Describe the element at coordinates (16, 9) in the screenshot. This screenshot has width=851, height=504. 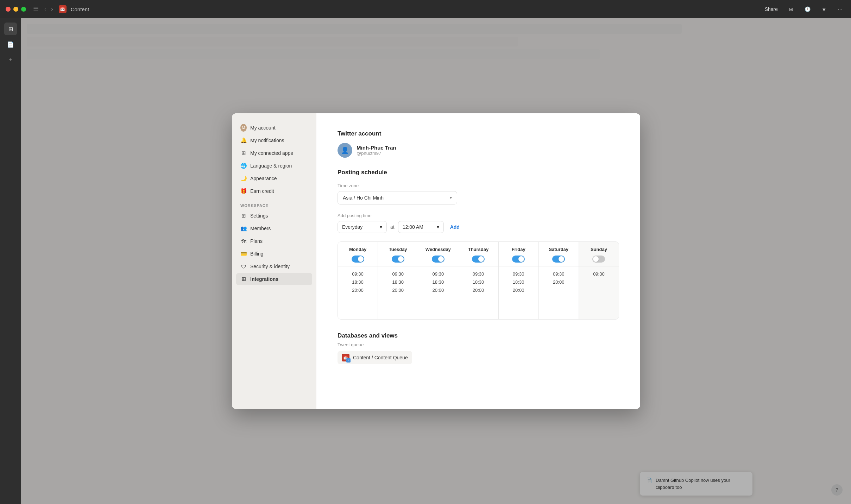
I see `minimize-button` at that location.